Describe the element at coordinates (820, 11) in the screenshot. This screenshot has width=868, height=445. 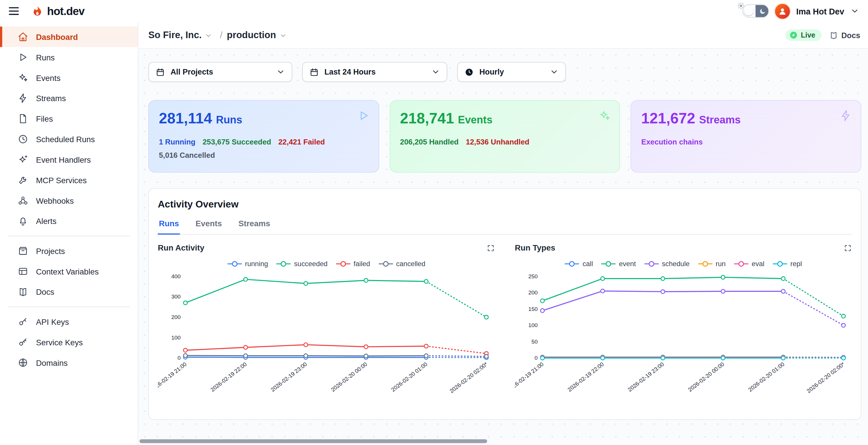
I see `user-name: Ima Hot Dev` at that location.